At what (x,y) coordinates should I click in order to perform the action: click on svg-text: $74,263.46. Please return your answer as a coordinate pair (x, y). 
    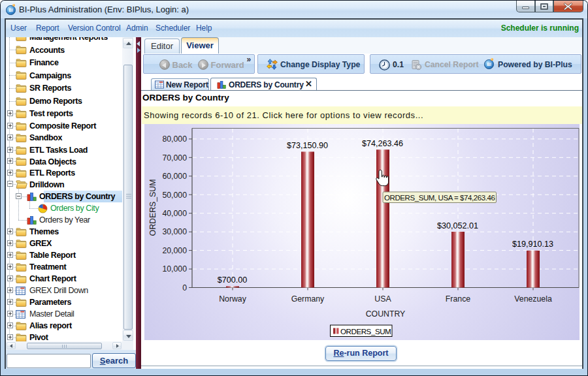
    Looking at the image, I should click on (383, 144).